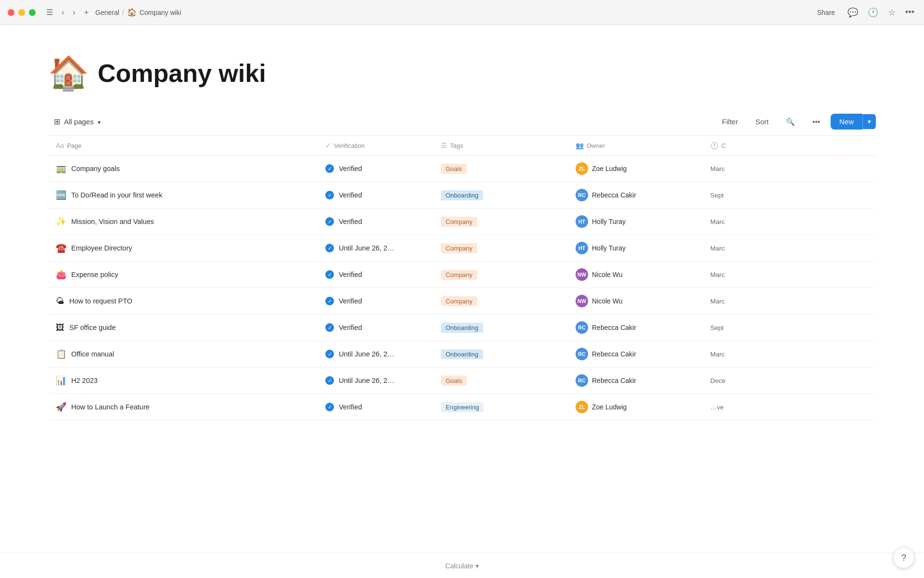  Describe the element at coordinates (462, 565) in the screenshot. I see `bottom-bar: Calculate ▾` at that location.